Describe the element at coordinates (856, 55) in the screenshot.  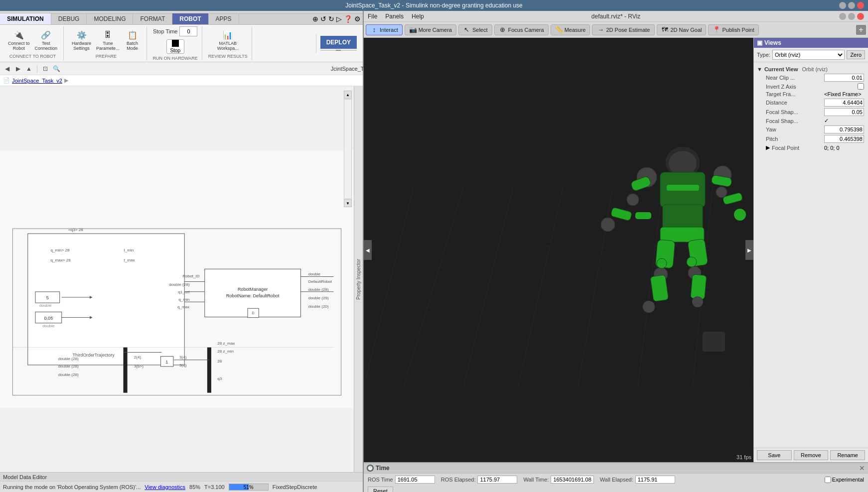
I see `views-zero-btn: Zero` at that location.